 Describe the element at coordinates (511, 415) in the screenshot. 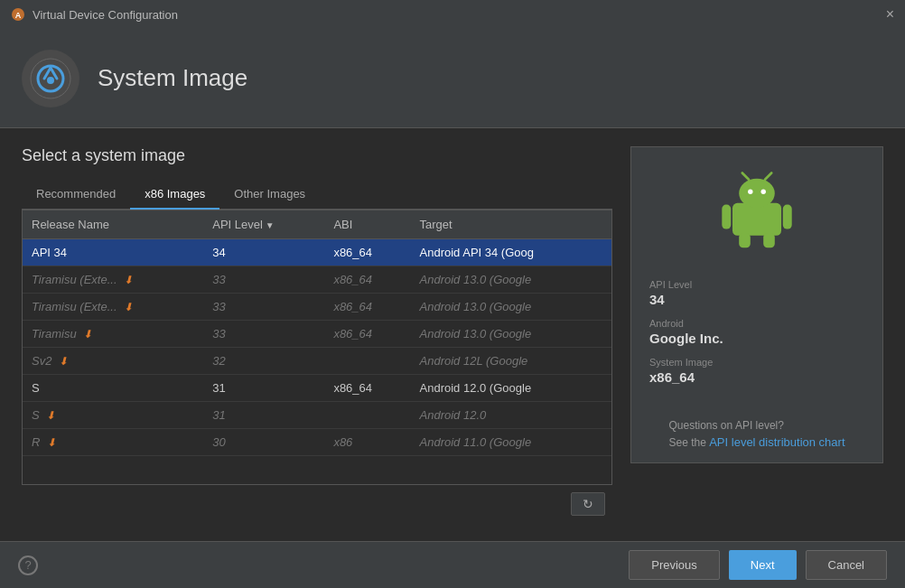

I see `cell-target: Android 12.0` at that location.